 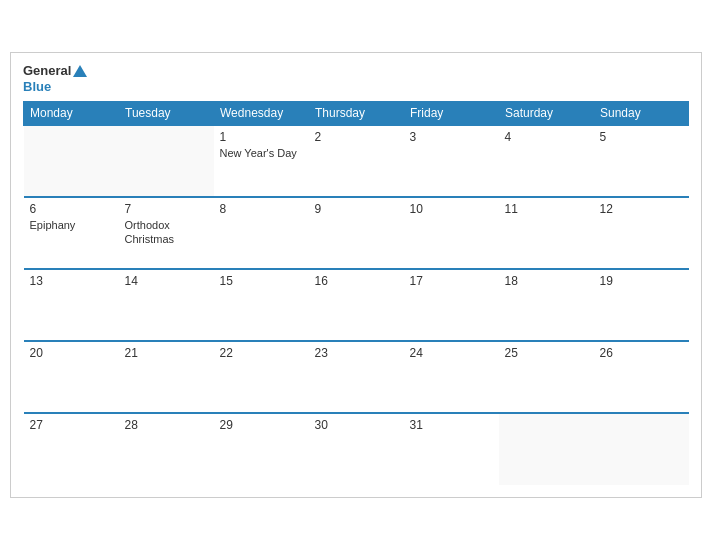 What do you see at coordinates (546, 137) in the screenshot?
I see `day-number: 4` at bounding box center [546, 137].